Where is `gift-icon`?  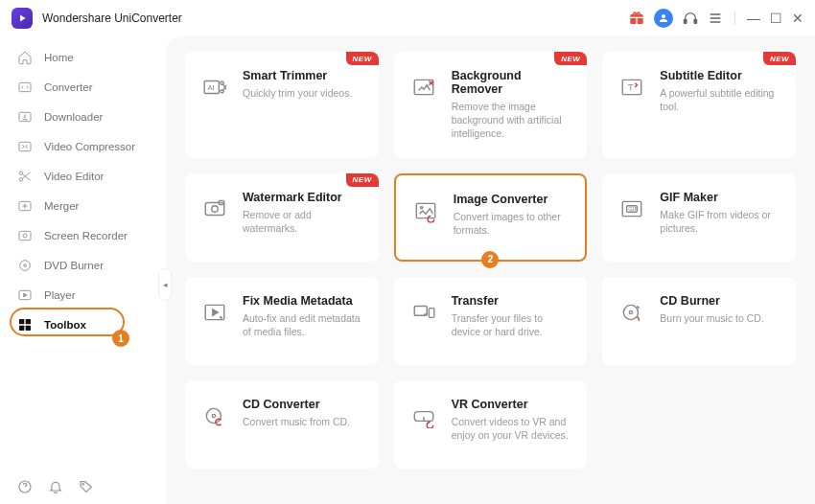
gift-icon is located at coordinates (637, 18).